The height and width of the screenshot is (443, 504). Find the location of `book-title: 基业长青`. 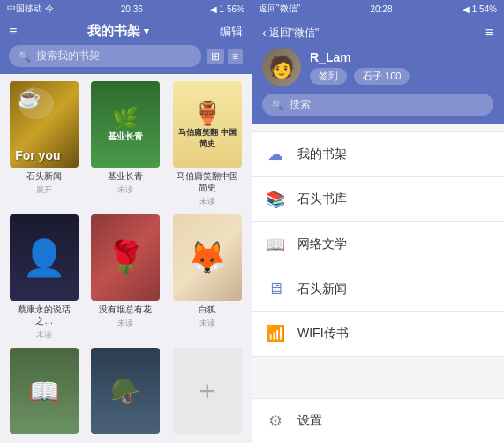

book-title: 基业长青 is located at coordinates (125, 176).